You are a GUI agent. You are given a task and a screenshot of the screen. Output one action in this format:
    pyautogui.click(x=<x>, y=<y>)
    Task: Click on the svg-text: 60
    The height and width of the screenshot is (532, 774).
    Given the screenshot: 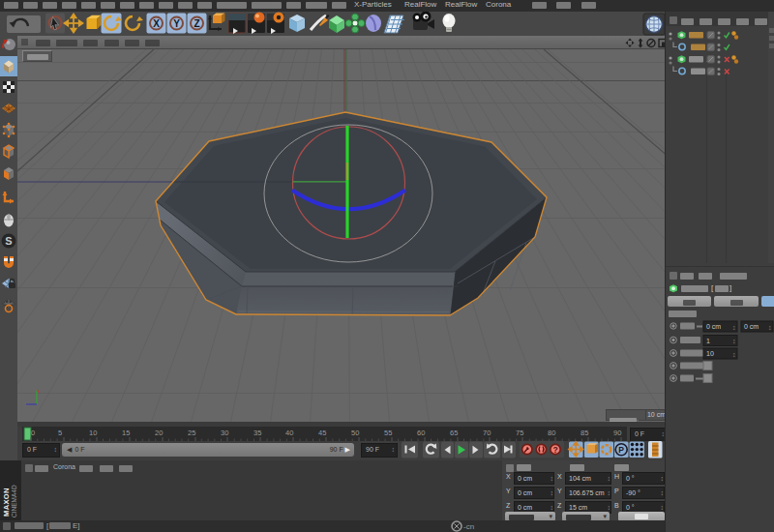 What is the action you would take?
    pyautogui.click(x=421, y=433)
    